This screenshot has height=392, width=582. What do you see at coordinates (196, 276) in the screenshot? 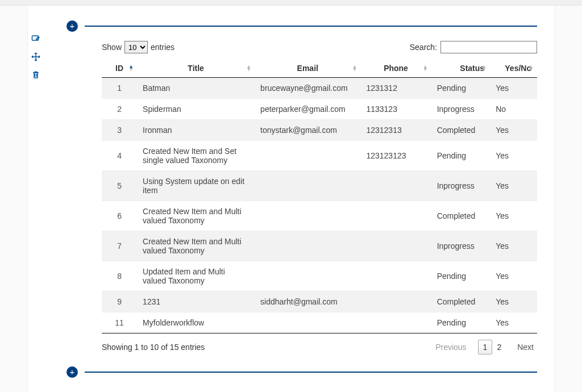
I see `table-cell: Updated Item and Multi valued Taxonomy` at bounding box center [196, 276].